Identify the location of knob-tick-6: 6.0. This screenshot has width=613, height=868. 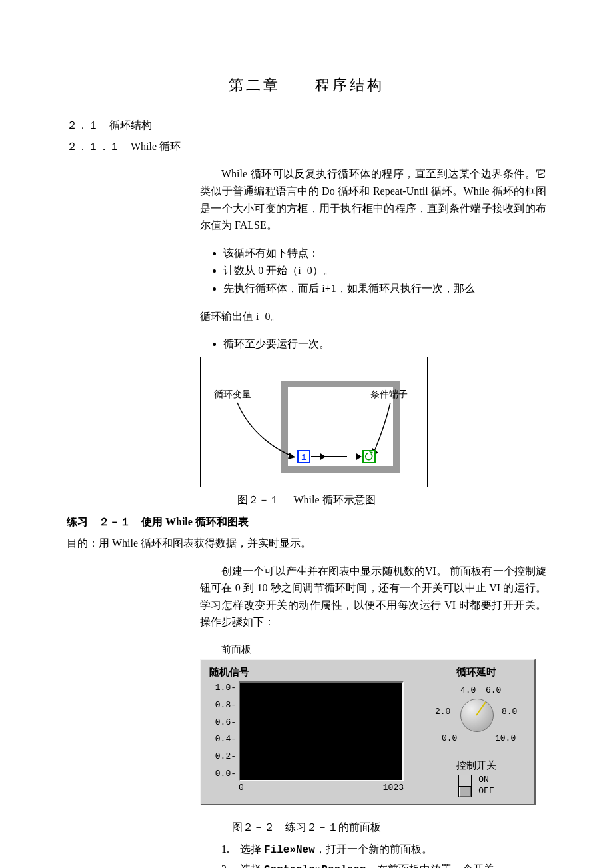
(493, 691).